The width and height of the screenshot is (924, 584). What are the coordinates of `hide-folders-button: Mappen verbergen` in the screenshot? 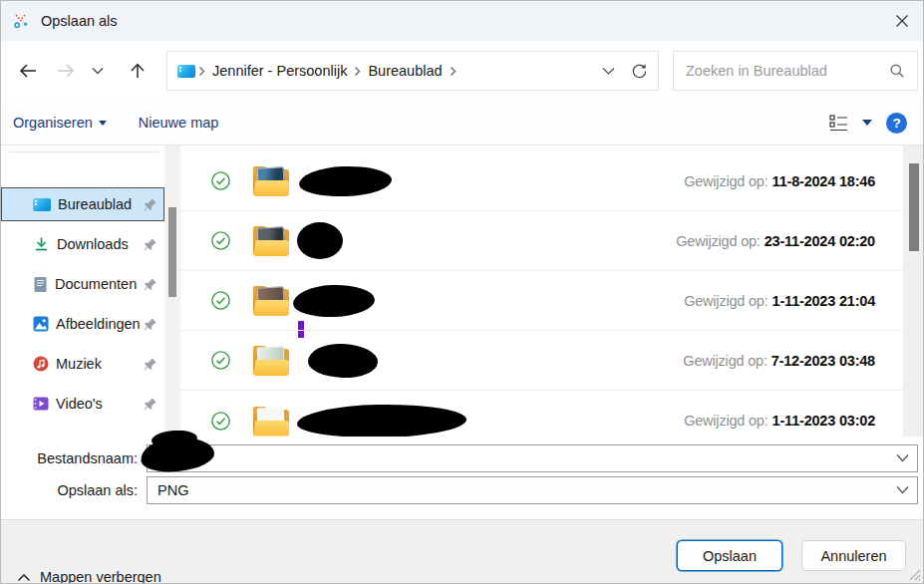 It's located at (90, 576).